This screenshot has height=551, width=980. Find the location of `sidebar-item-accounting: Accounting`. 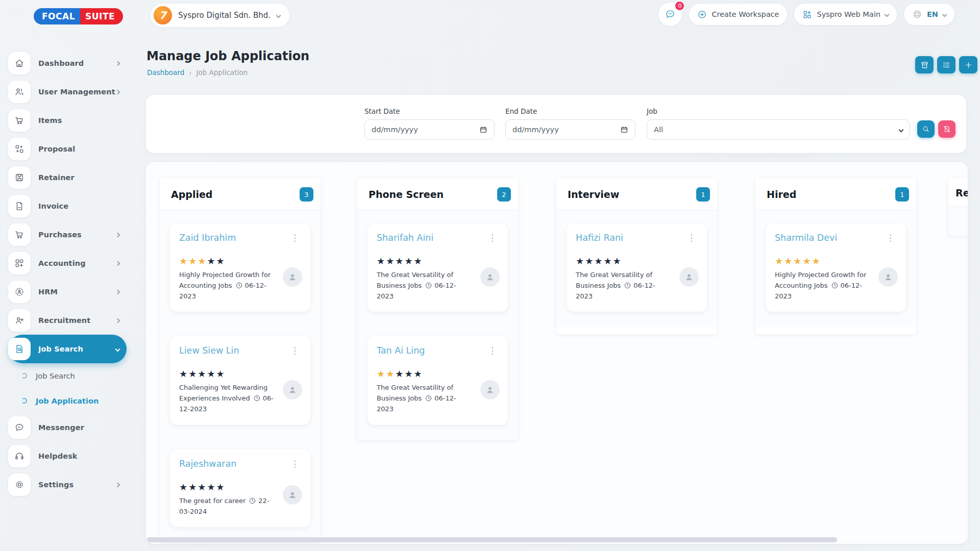

sidebar-item-accounting: Accounting is located at coordinates (67, 263).